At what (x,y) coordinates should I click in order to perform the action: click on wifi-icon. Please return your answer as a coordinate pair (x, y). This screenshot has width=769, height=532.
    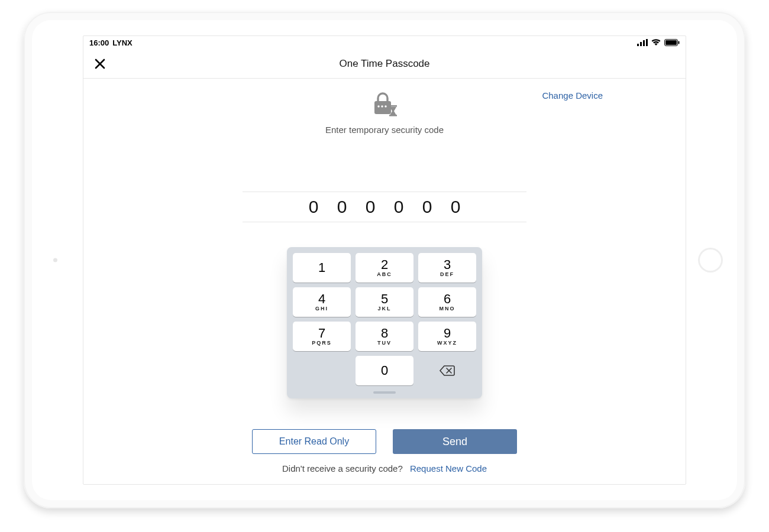
    Looking at the image, I should click on (656, 43).